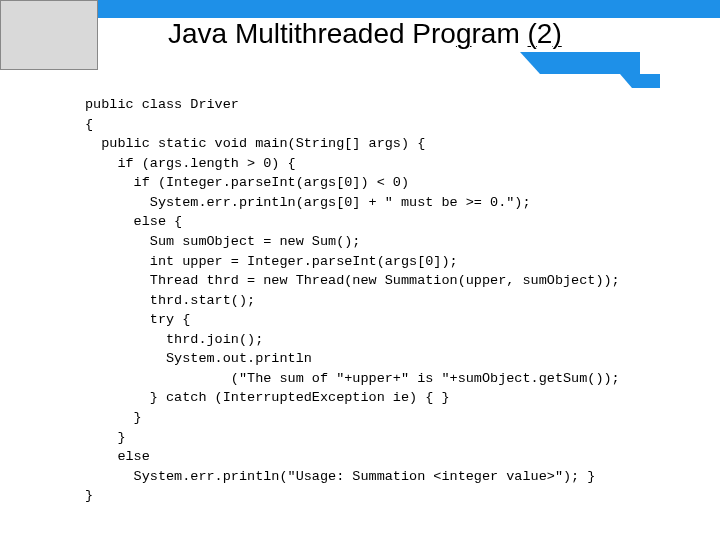 The width and height of the screenshot is (720, 540). I want to click on header-blue-bar, so click(360, 9).